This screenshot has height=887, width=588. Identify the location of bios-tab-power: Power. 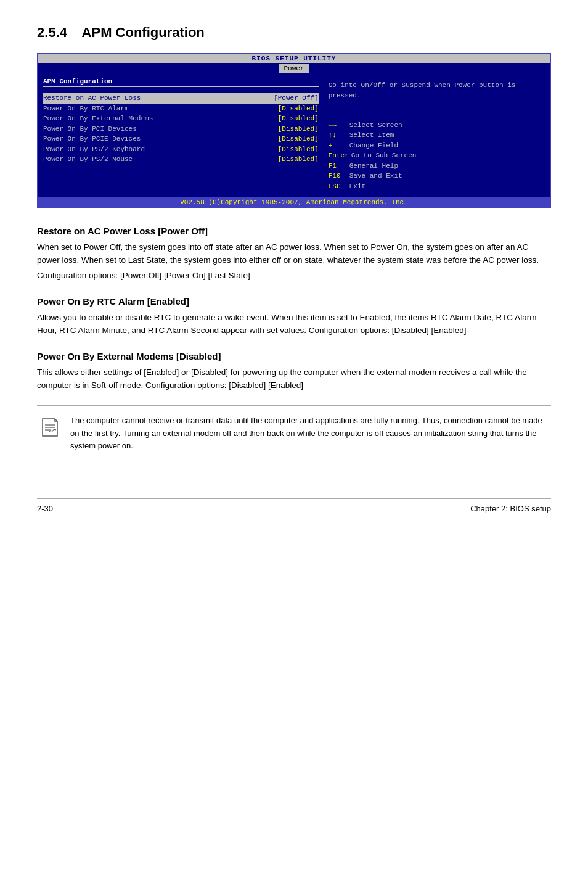
(293, 68).